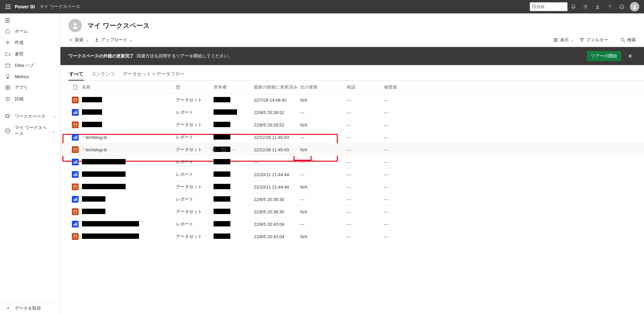 This screenshot has height=314, width=644. I want to click on nav-apps: アプリ, so click(30, 88).